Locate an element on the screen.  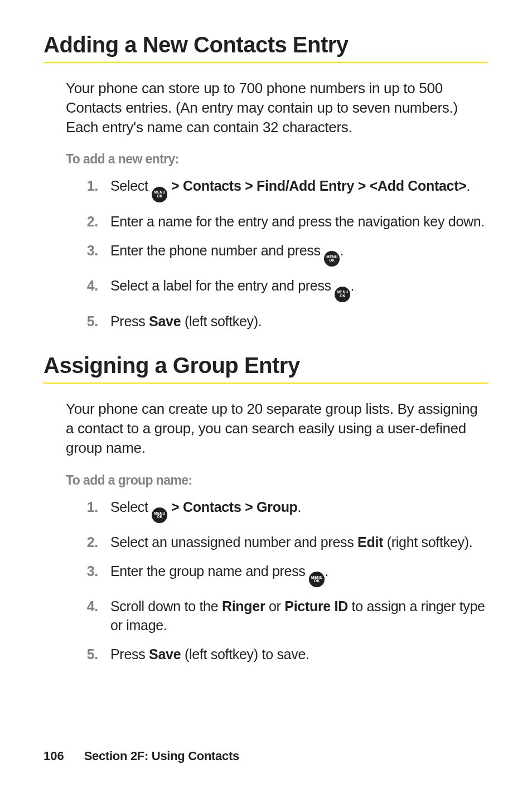
step-body: Press Save (left softkey). is located at coordinates (299, 322).